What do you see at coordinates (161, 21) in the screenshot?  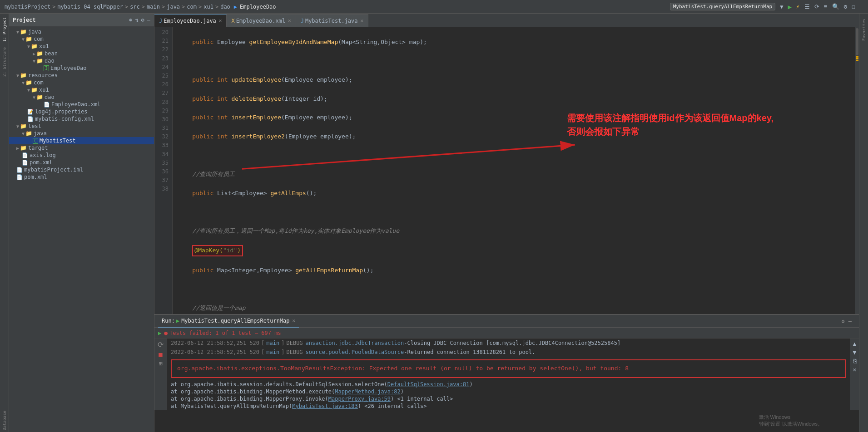 I see `tab-icon-java1: J` at bounding box center [161, 21].